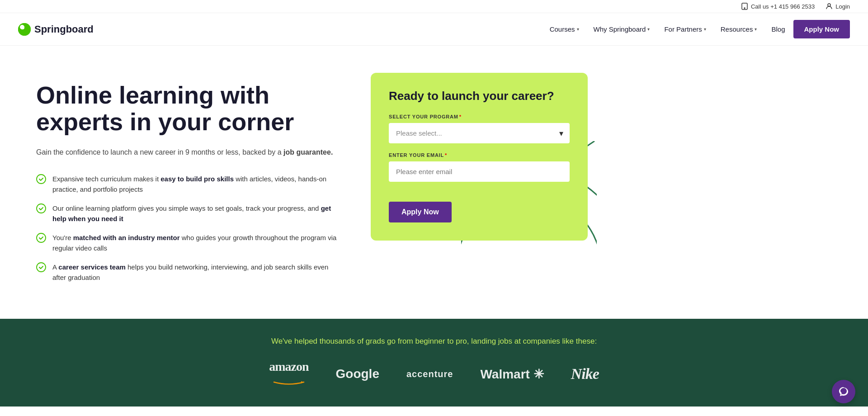  I want to click on chat-icon, so click(844, 392).